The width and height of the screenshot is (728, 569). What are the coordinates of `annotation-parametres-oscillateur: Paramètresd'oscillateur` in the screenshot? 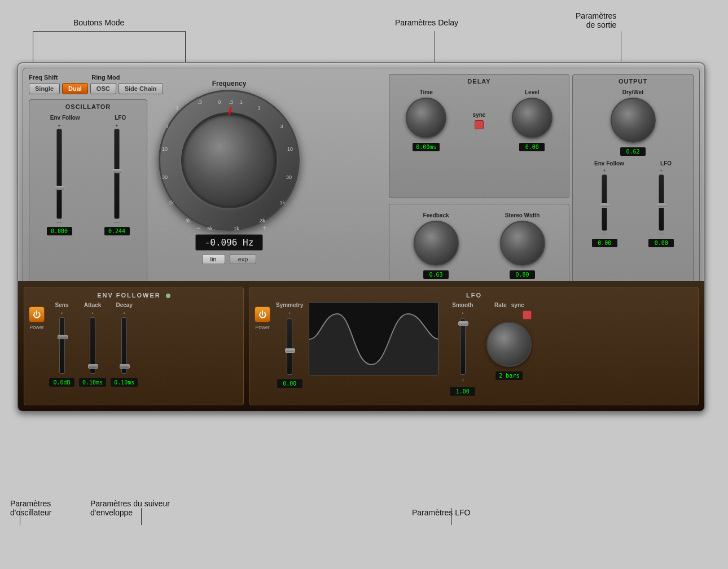 It's located at (31, 508).